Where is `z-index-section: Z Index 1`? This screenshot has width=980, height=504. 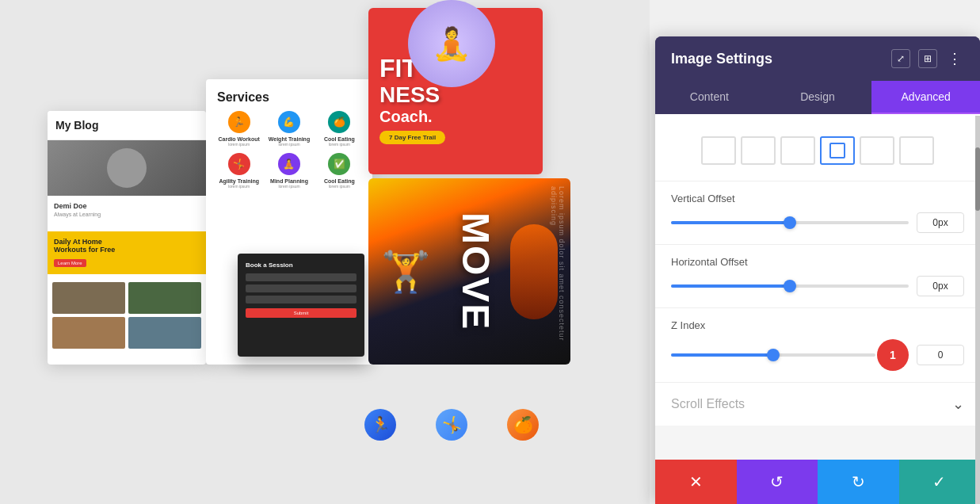
z-index-section: Z Index 1 is located at coordinates (818, 346).